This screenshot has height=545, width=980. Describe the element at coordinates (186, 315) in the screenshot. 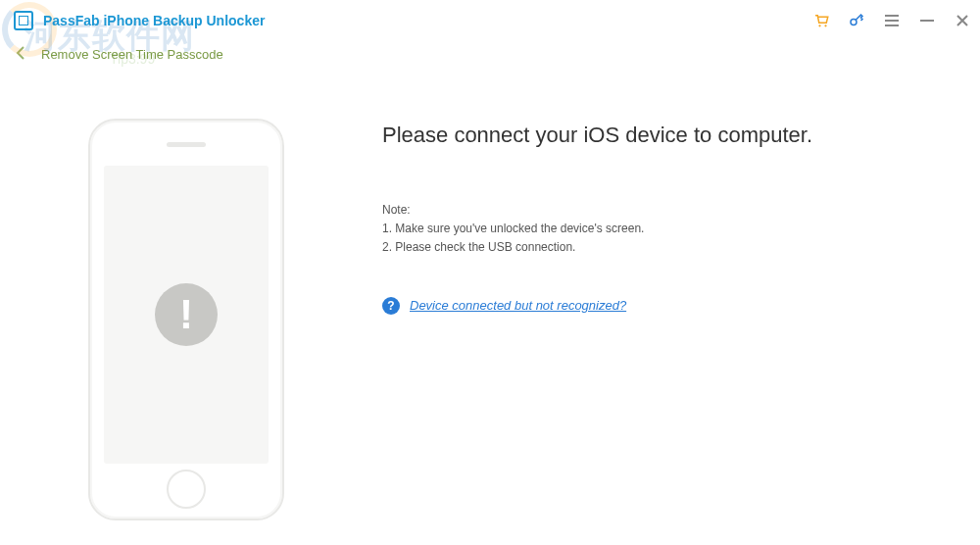

I see `phone-screen: !` at that location.